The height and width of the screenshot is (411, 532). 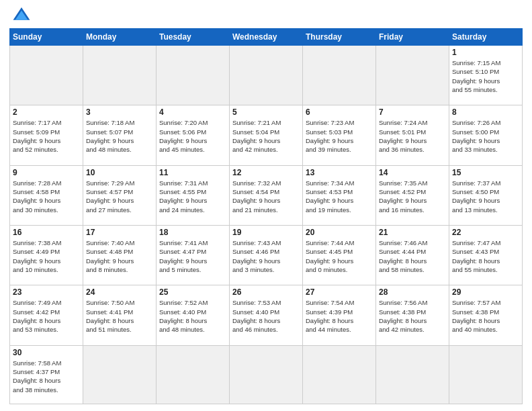 I want to click on day-info: Sunrise: 7:29 AM Sunset: 4:57 PM Dayligh…, so click(x=120, y=196).